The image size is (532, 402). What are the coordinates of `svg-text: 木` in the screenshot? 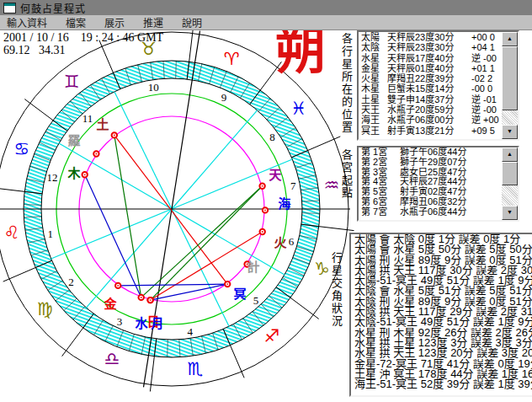 It's located at (74, 174).